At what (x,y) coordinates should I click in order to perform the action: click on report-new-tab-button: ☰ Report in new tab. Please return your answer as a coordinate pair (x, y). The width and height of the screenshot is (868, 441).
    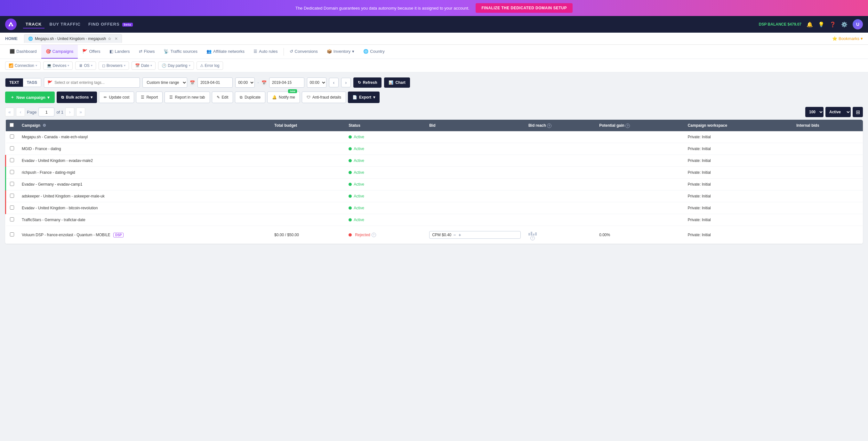
    Looking at the image, I should click on (187, 97).